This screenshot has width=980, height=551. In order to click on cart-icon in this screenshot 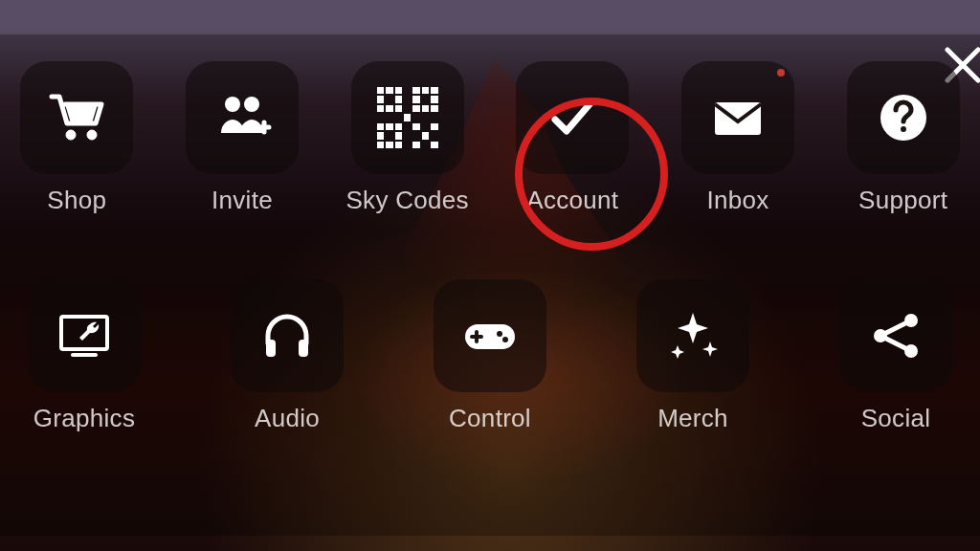, I will do `click(77, 118)`.